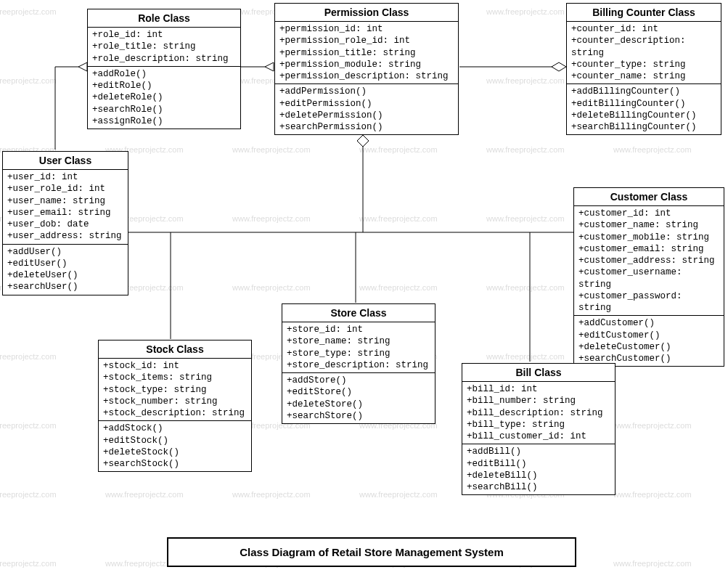 The height and width of the screenshot is (575, 728). I want to click on uml-line: +customer_mobile: string, so click(649, 237).